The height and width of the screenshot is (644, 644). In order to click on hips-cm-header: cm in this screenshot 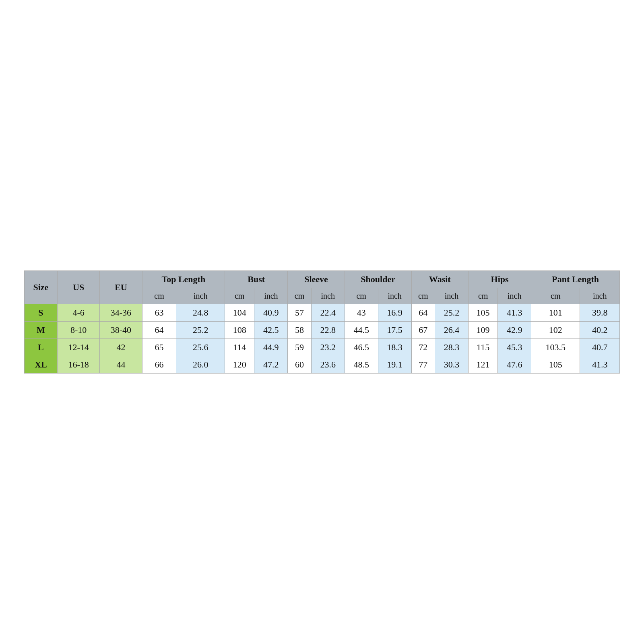, I will do `click(483, 296)`.